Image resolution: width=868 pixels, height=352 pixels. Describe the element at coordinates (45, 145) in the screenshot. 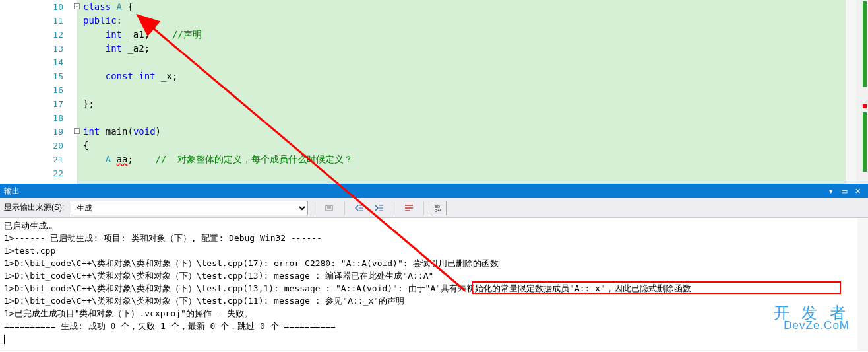

I see `line-number: 20` at that location.